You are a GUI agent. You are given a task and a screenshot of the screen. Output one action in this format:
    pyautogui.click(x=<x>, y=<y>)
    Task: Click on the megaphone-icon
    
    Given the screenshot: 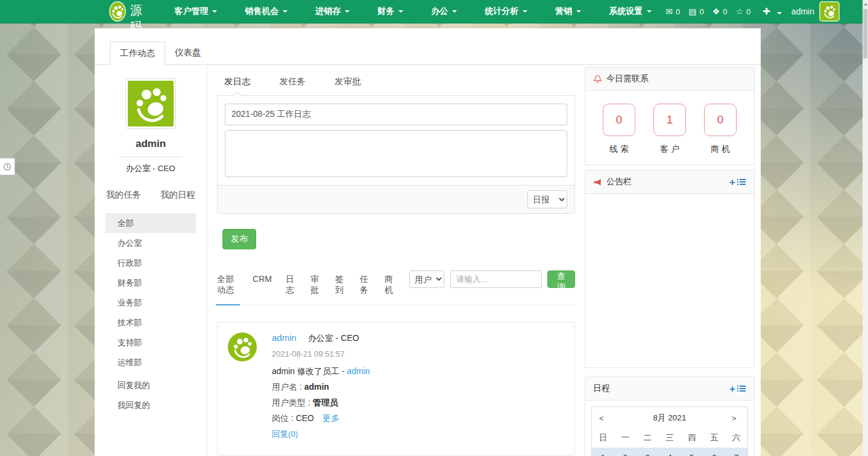 What is the action you would take?
    pyautogui.click(x=598, y=182)
    